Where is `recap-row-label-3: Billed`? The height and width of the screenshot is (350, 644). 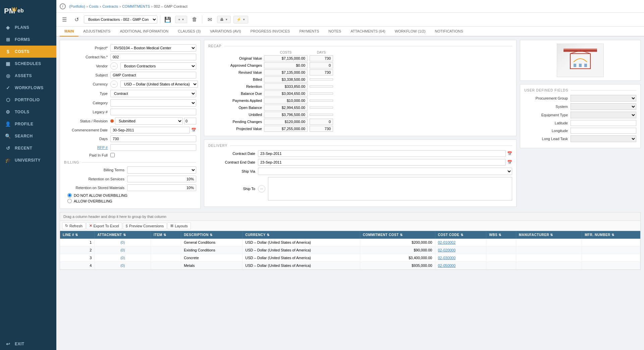 recap-row-label-3: Billed is located at coordinates (235, 79).